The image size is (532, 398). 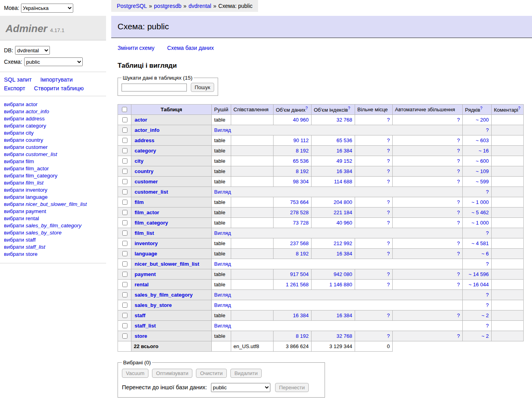 What do you see at coordinates (301, 140) in the screenshot?
I see `data-size-cell-link: 90 112` at bounding box center [301, 140].